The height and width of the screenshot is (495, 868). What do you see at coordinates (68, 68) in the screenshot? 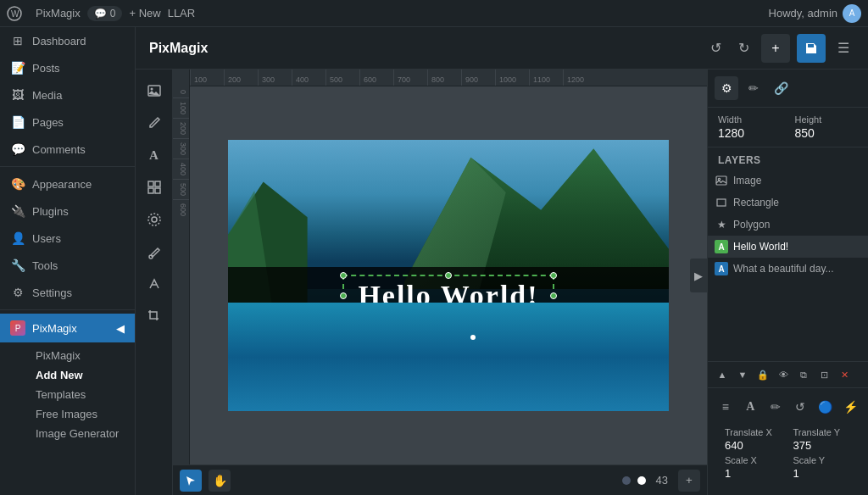
I see `sidebar-item-posts: 📝 Posts` at bounding box center [68, 68].